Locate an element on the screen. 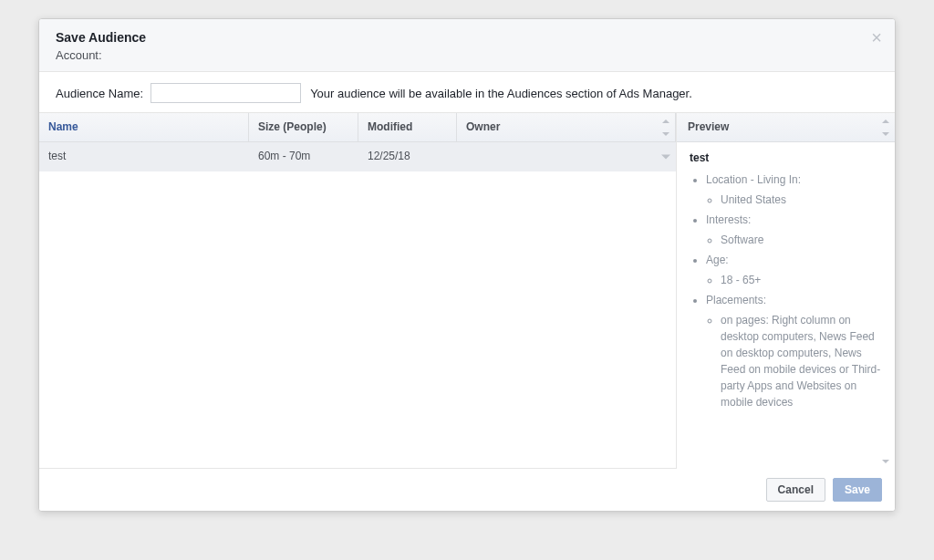  audience-name-row: Audience Name: Your audience will be ava… is located at coordinates (467, 93).